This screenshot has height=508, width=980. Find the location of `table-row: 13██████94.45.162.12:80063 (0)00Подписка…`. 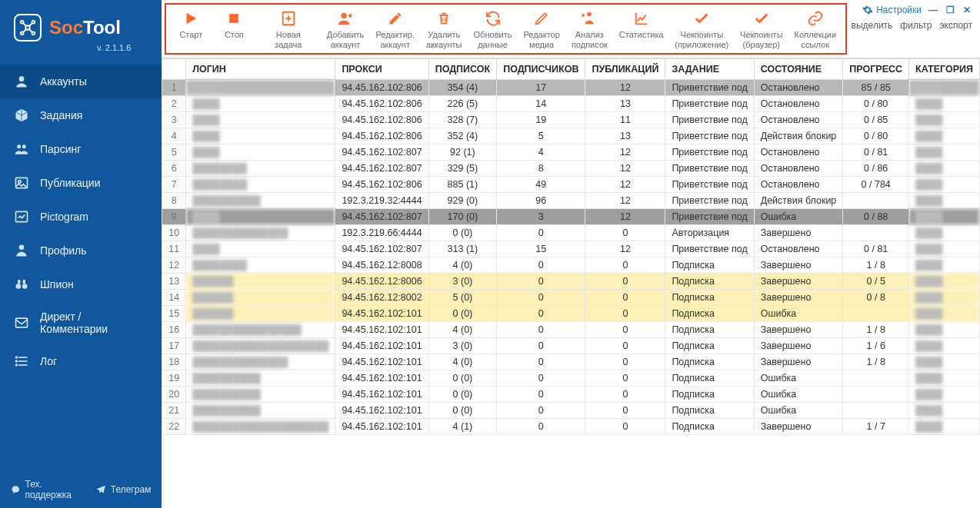

table-row: 13██████94.45.162.12:80063 (0)00Подписка… is located at coordinates (571, 281).